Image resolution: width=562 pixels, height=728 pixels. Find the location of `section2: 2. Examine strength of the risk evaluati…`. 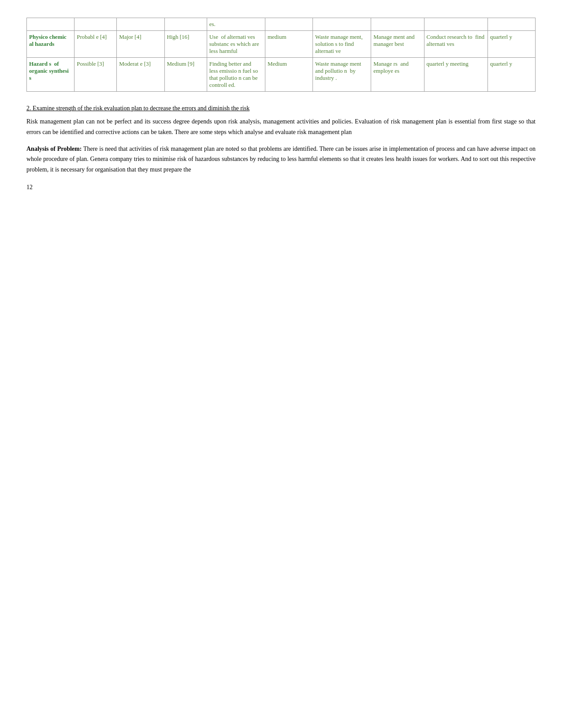

section2: 2. Examine strength of the risk evaluati… is located at coordinates (281, 140).